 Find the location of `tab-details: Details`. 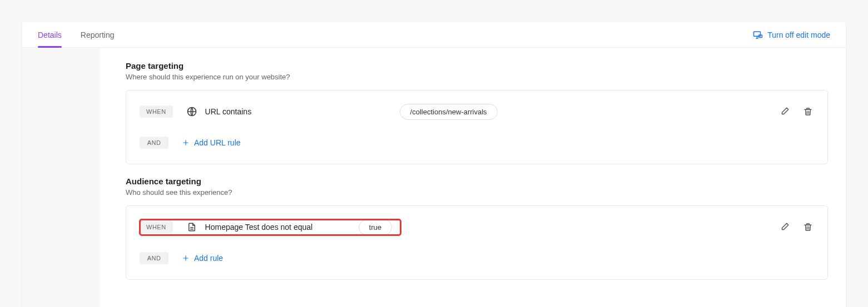

tab-details: Details is located at coordinates (50, 34).